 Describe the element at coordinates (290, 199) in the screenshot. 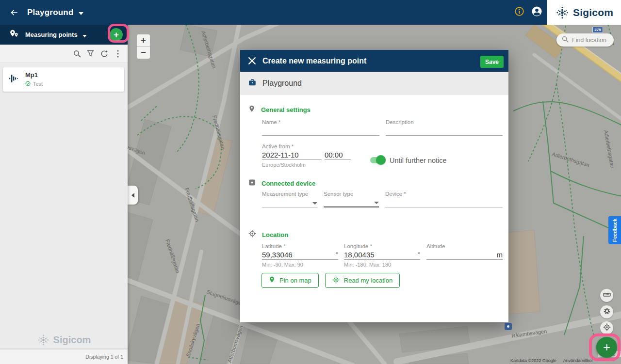

I see `measurement-type-select: Measurement type` at that location.